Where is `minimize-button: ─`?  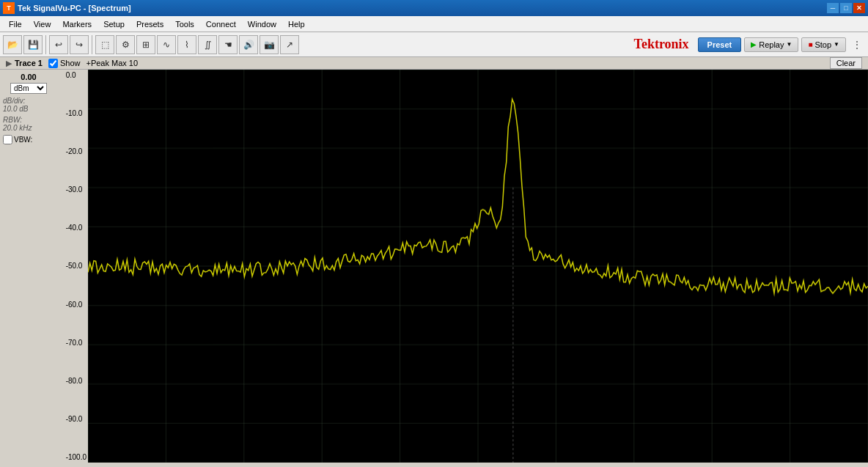
minimize-button: ─ is located at coordinates (833, 8).